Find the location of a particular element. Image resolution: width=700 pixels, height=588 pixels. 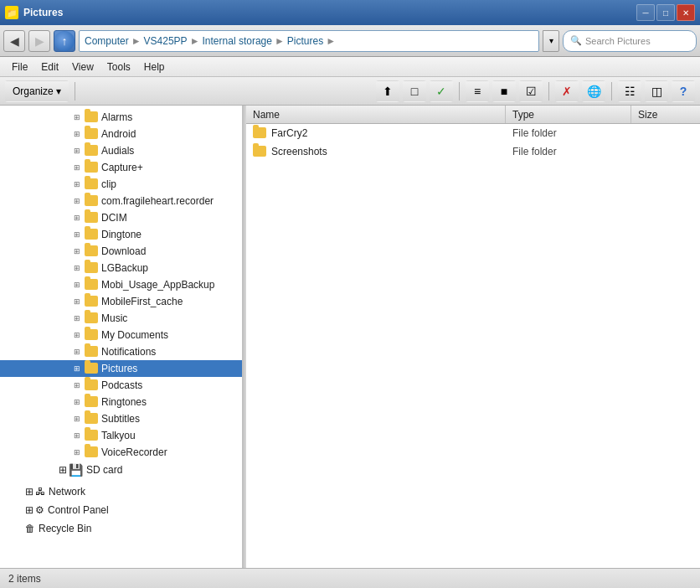

expand-icon-music: ⊞ is located at coordinates (77, 318).